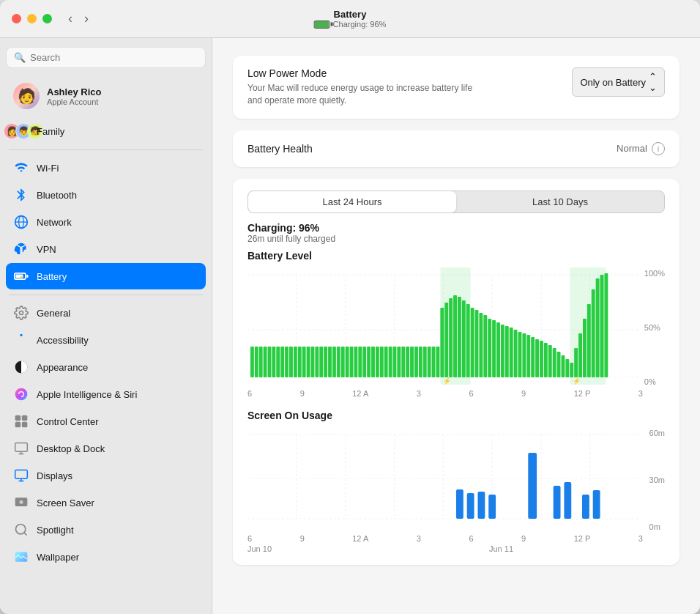 The width and height of the screenshot is (700, 614). What do you see at coordinates (632, 148) in the screenshot?
I see `battery-health-status: Normal` at bounding box center [632, 148].